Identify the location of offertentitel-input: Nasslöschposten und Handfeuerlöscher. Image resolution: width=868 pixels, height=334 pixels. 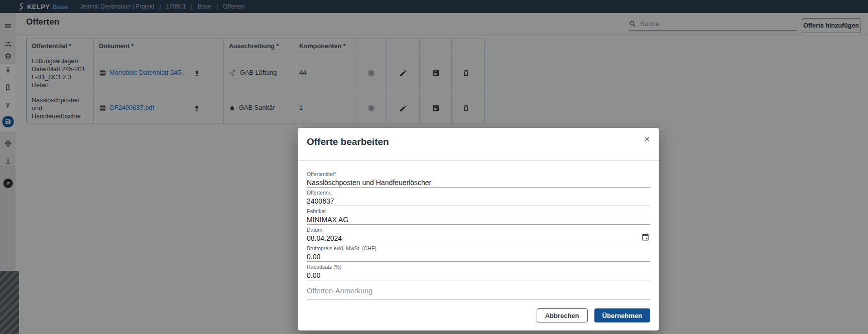
(478, 183).